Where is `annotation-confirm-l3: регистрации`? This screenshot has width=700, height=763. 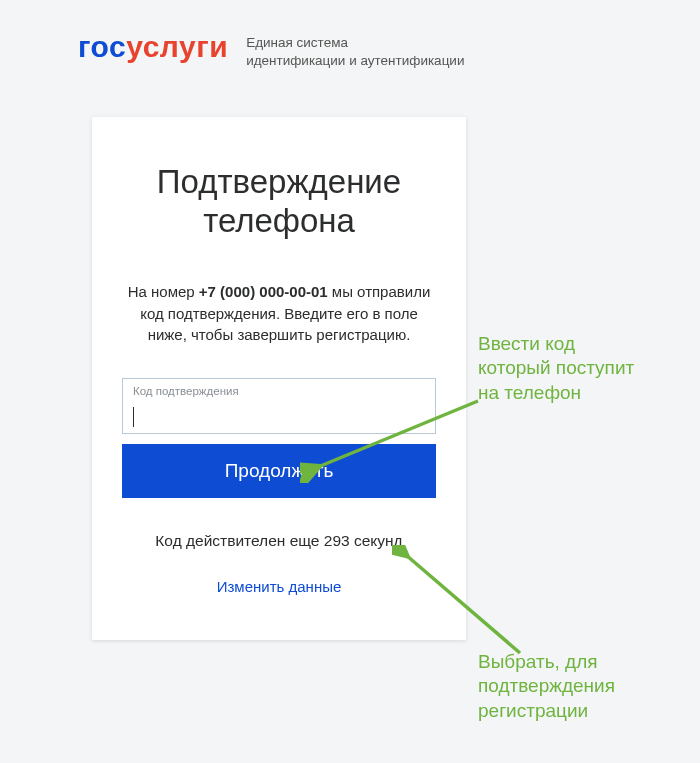 annotation-confirm-l3: регистрации is located at coordinates (533, 710).